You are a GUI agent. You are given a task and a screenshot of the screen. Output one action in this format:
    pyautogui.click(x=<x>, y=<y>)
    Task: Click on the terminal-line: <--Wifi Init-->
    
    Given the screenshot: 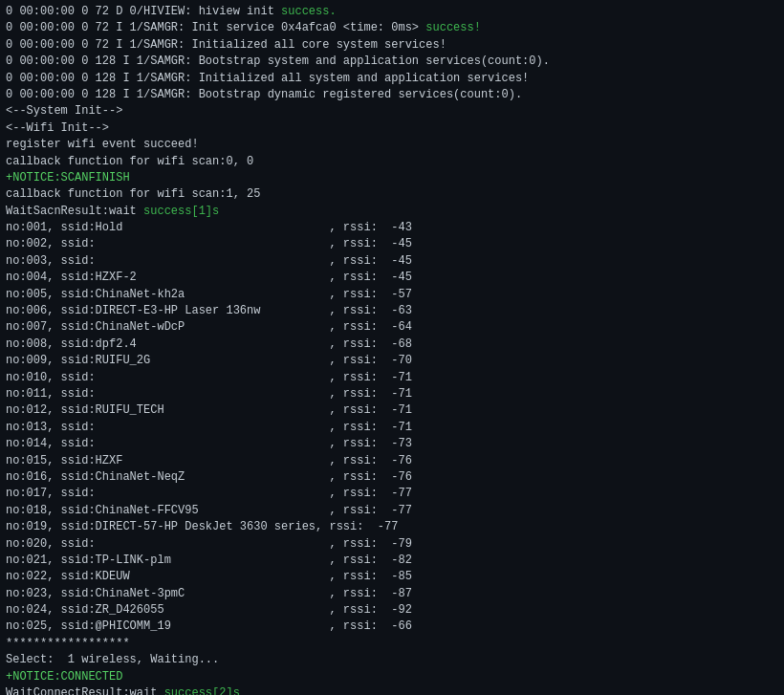 What is the action you would take?
    pyautogui.click(x=392, y=128)
    